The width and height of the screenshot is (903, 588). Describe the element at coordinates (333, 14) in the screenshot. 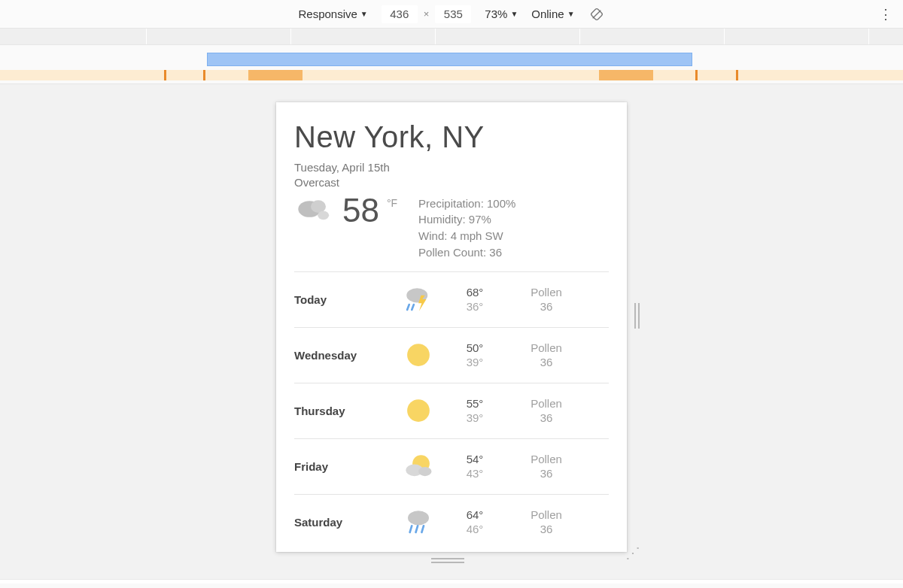

I see `device-select: Responsive ▼` at that location.